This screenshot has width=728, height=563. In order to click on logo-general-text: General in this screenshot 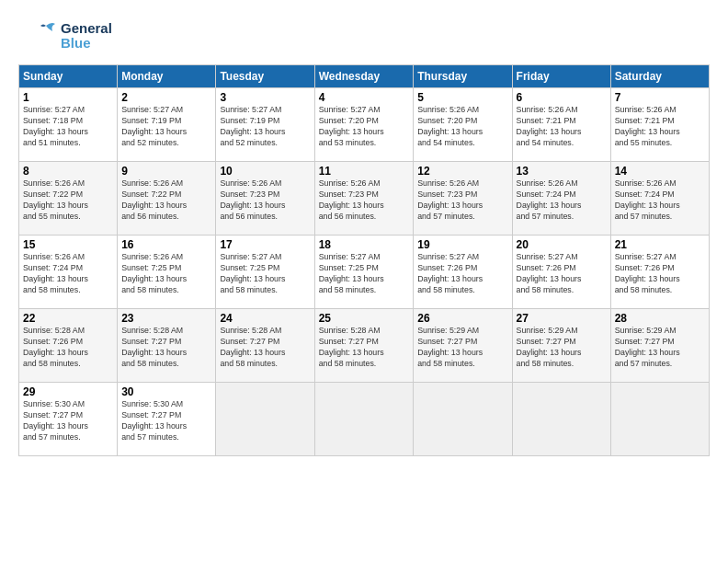, I will do `click(86, 29)`.